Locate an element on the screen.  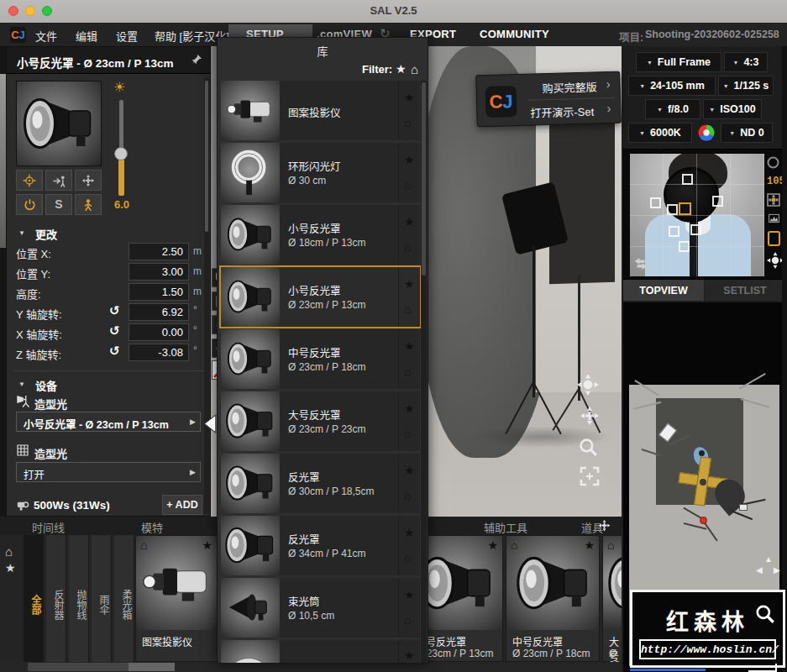
modifier-dropdown: 小号反光罩 - Ø 23cm / P 13cm is located at coordinates (108, 422).